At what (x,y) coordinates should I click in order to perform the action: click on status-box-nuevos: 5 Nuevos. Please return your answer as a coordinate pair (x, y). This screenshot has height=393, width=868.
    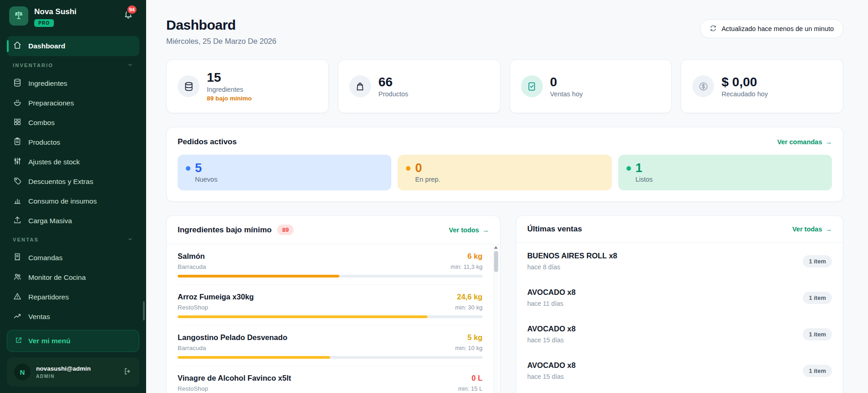
    Looking at the image, I should click on (284, 173).